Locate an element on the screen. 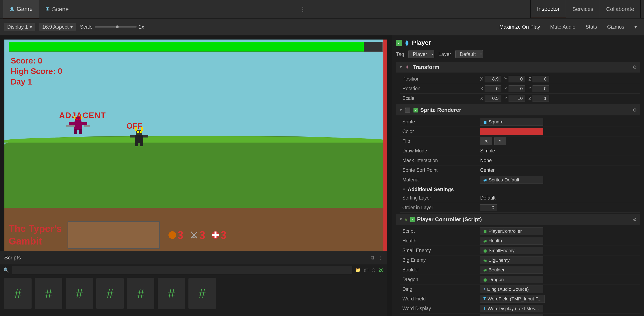  script-icon-2: # is located at coordinates (48, 294).